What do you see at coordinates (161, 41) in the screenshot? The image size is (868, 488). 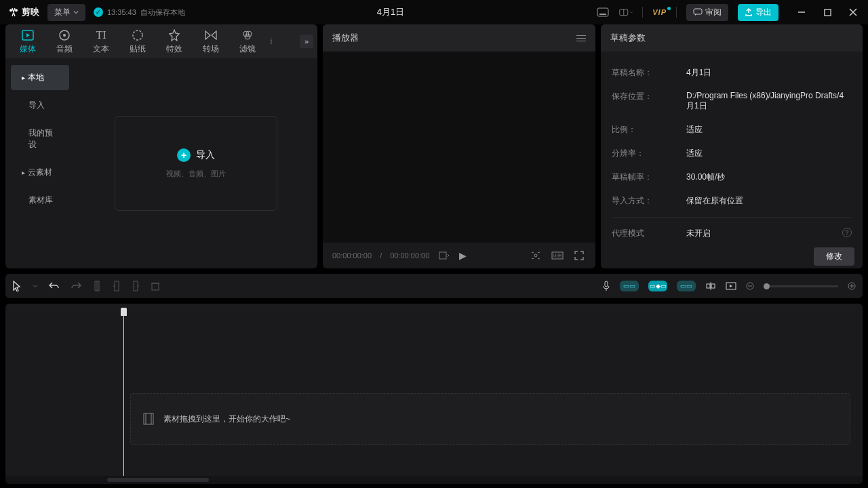 I see `media-tabs: 媒体 音频 TI文本 贴纸 特效 转场 滤镜 ⁞ »` at bounding box center [161, 41].